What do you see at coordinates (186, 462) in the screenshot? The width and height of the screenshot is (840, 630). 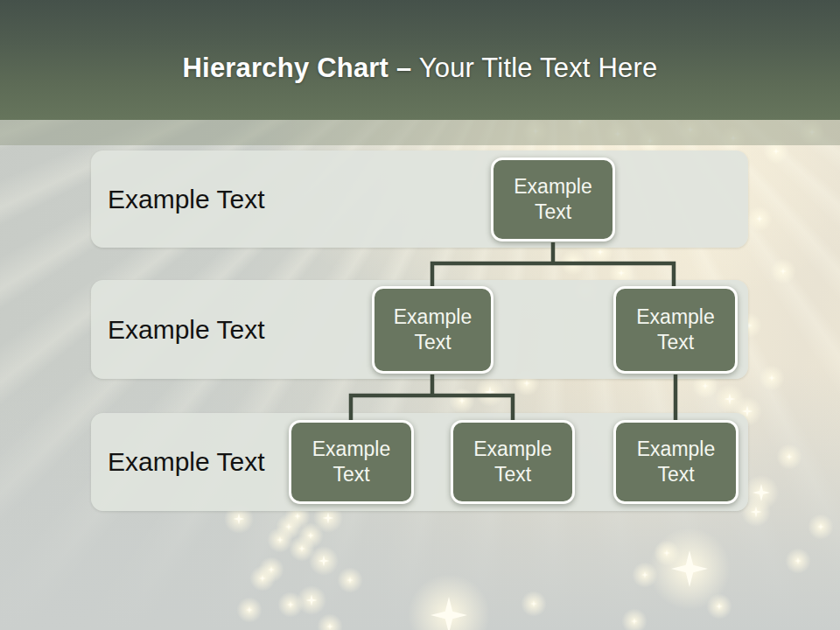 I see `row-3-label: Example Text` at bounding box center [186, 462].